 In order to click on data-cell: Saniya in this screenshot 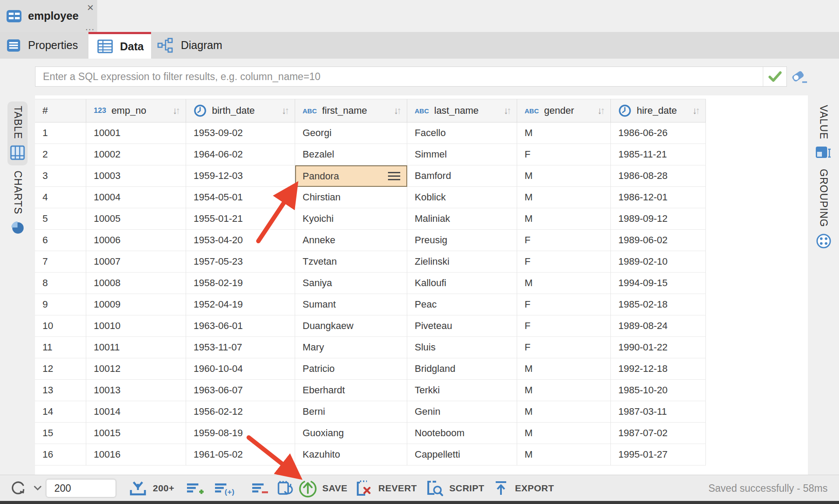, I will do `click(351, 284)`.